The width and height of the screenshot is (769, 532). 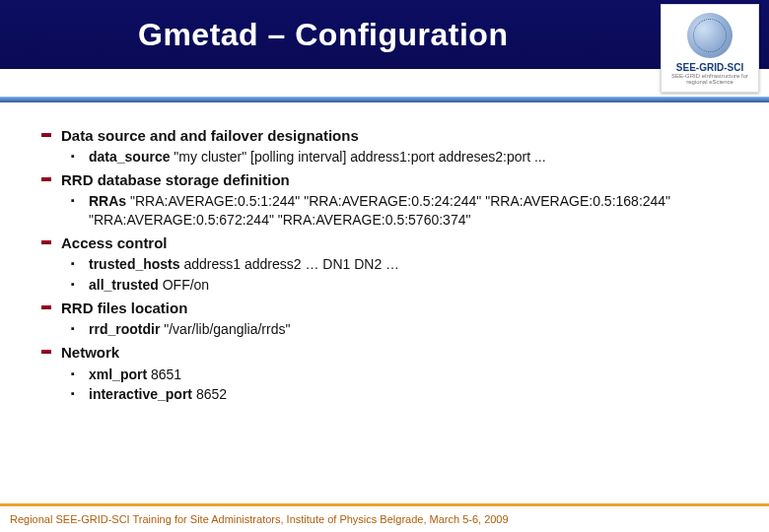 I want to click on footer-line, so click(x=384, y=504).